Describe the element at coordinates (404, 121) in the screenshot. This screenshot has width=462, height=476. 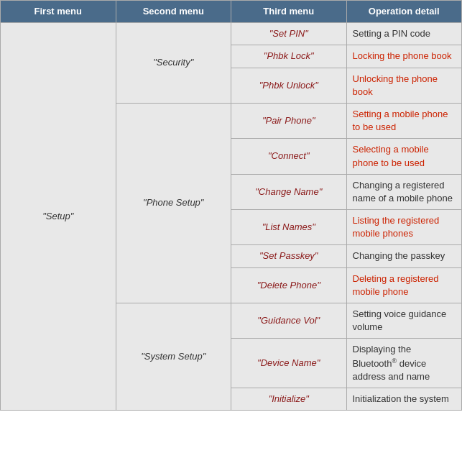
I see `cell-operation: Setting a mobile phone to be used` at that location.